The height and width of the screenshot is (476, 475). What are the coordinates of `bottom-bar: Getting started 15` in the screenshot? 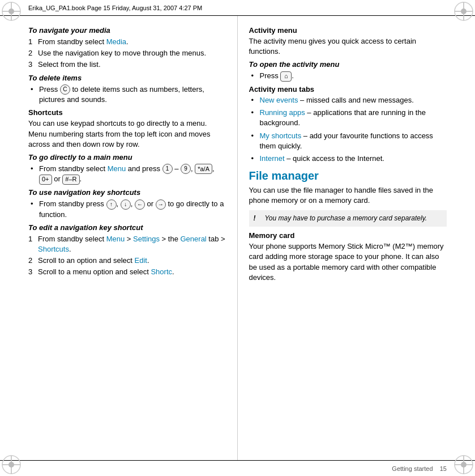 It's located at (238, 468).